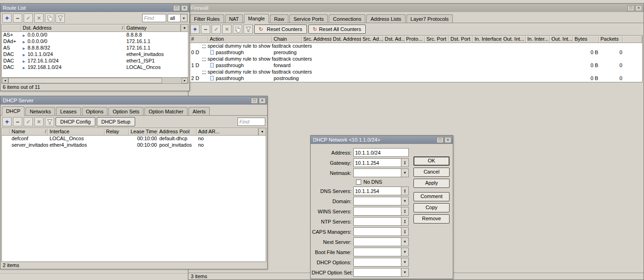 This screenshot has height=280, width=644. I want to click on tab-networks: Networks, so click(40, 111).